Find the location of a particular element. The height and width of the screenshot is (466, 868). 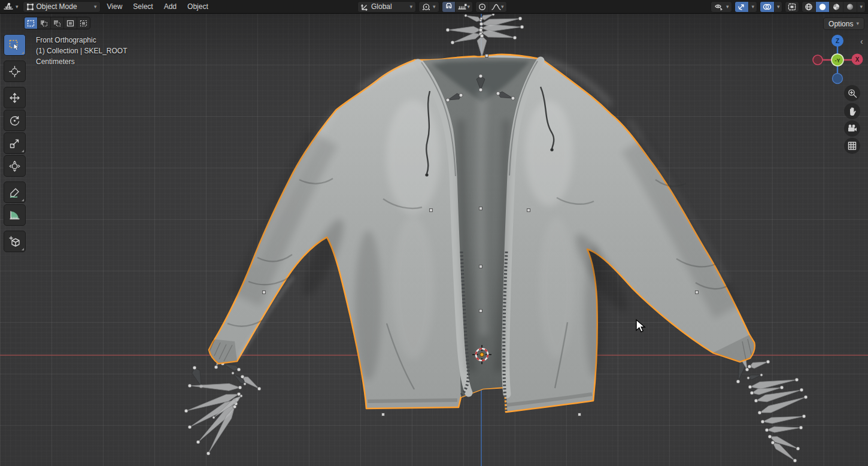

select-mode-set is located at coordinates (31, 23).